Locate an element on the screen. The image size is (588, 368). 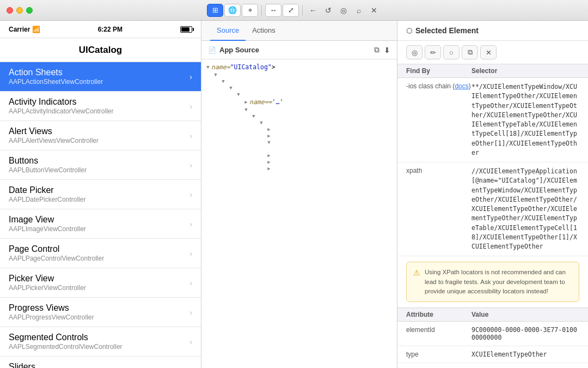
list-item: Page Control AAPLPageControlViewControll… is located at coordinates (100, 254).